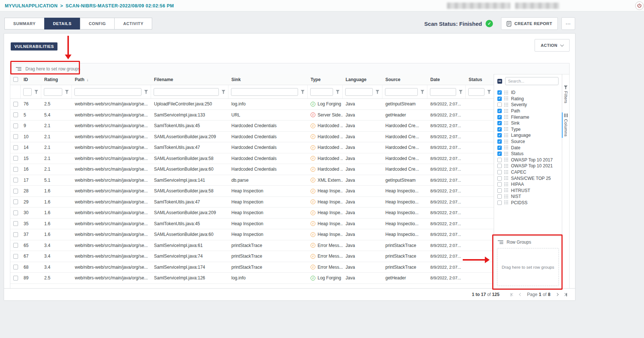 This screenshot has height=338, width=644. Describe the element at coordinates (528, 191) in the screenshot. I see `column-toggle-item: HITRUST` at that location.